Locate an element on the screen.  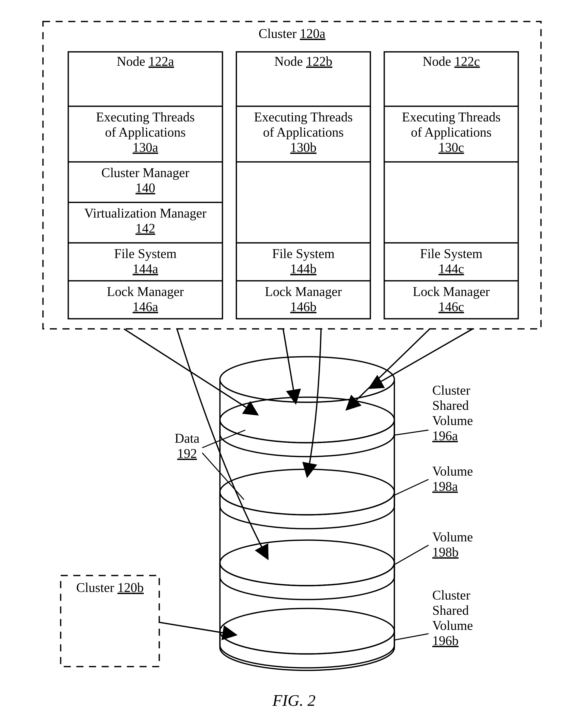
cluster-a-label: Cluster 120a is located at coordinates (292, 34).